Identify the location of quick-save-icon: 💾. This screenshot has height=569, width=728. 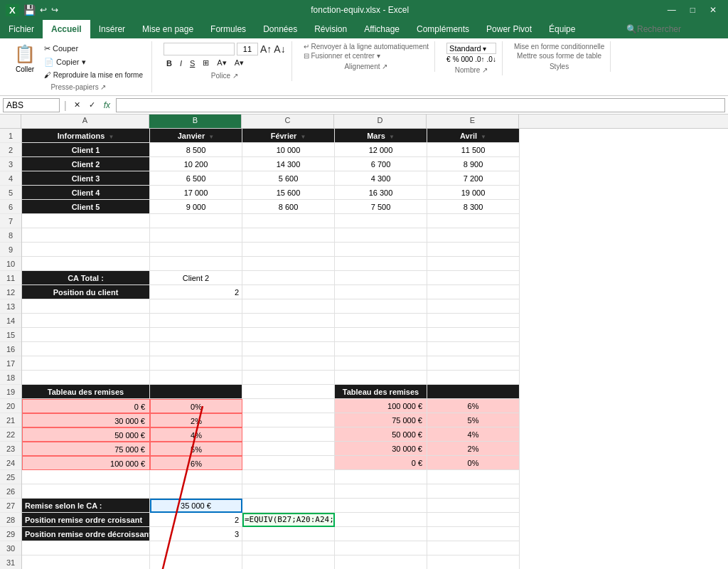
(30, 10).